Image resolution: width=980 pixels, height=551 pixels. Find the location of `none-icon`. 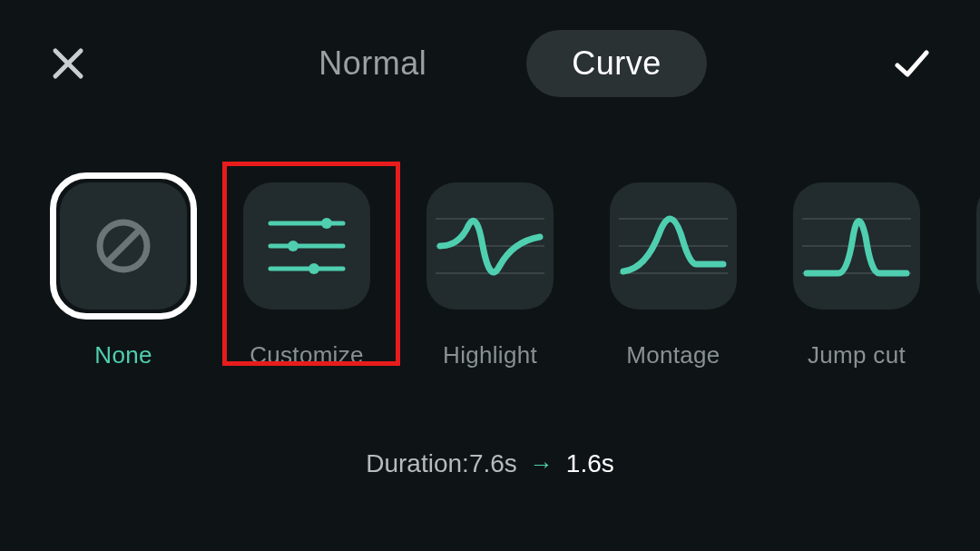

none-icon is located at coordinates (123, 246).